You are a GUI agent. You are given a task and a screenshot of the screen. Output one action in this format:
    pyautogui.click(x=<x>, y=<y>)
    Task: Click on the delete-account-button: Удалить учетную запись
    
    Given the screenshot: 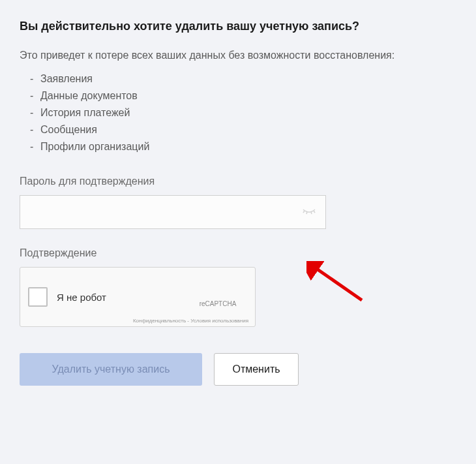 What is the action you would take?
    pyautogui.click(x=111, y=369)
    